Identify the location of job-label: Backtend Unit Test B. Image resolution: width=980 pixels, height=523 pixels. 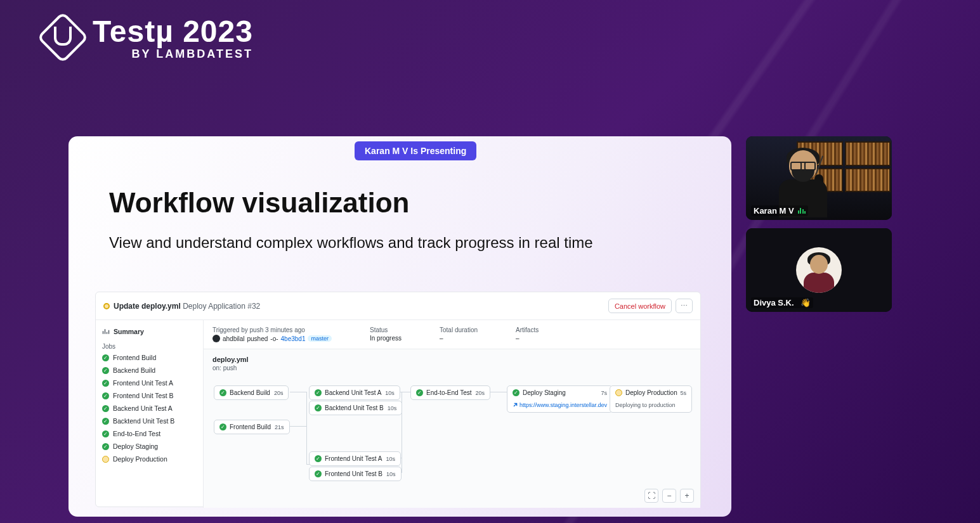
(143, 421).